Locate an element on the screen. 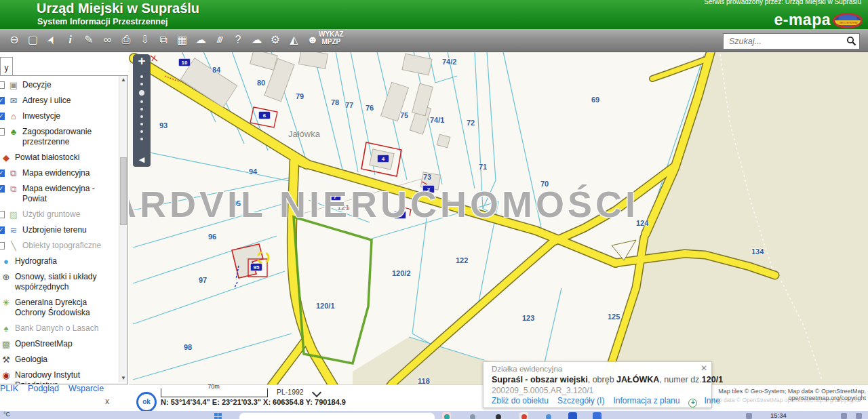  print-icon: ⎙ is located at coordinates (126, 40).